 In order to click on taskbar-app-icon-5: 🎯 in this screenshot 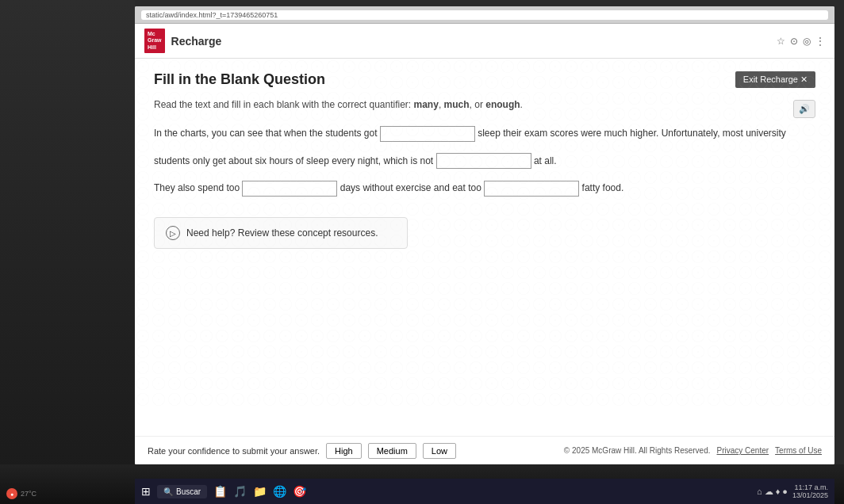, I will do `click(300, 491)`.